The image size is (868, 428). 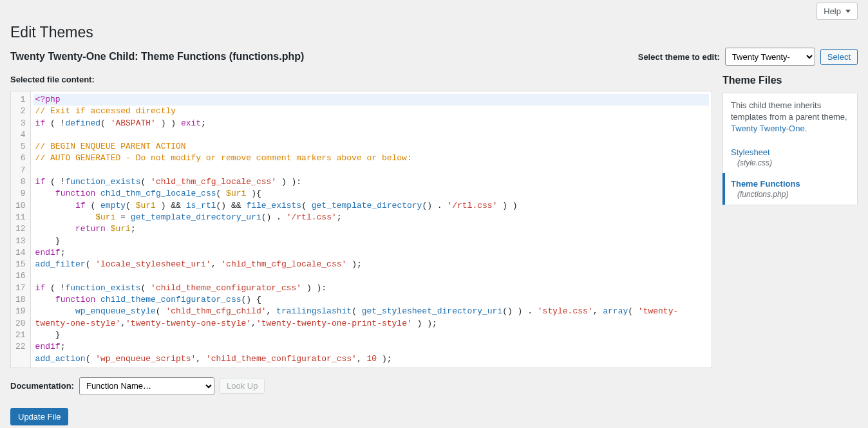 What do you see at coordinates (371, 158) in the screenshot?
I see `code-line: // AUTO GENERATED - Do not modify or rem…` at bounding box center [371, 158].